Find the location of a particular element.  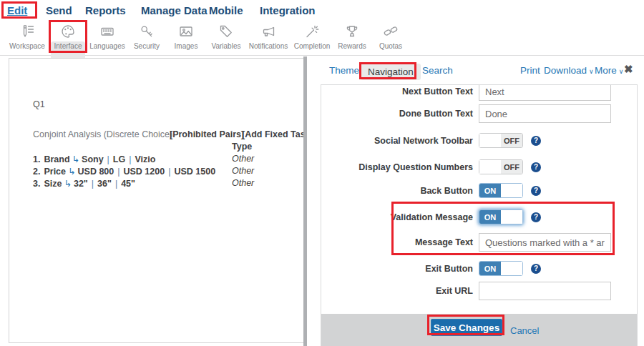

exit-url-input is located at coordinates (545, 291).